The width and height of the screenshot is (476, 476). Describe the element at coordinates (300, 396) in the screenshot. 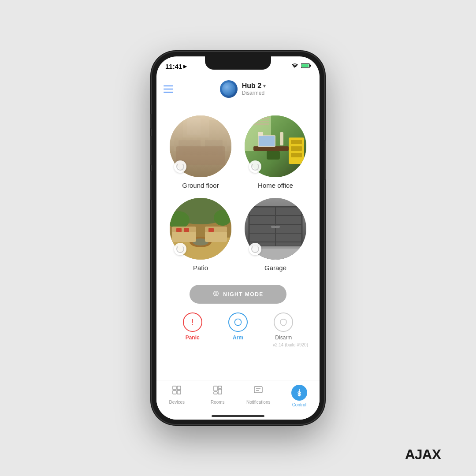

I see `tab-control: Control` at that location.